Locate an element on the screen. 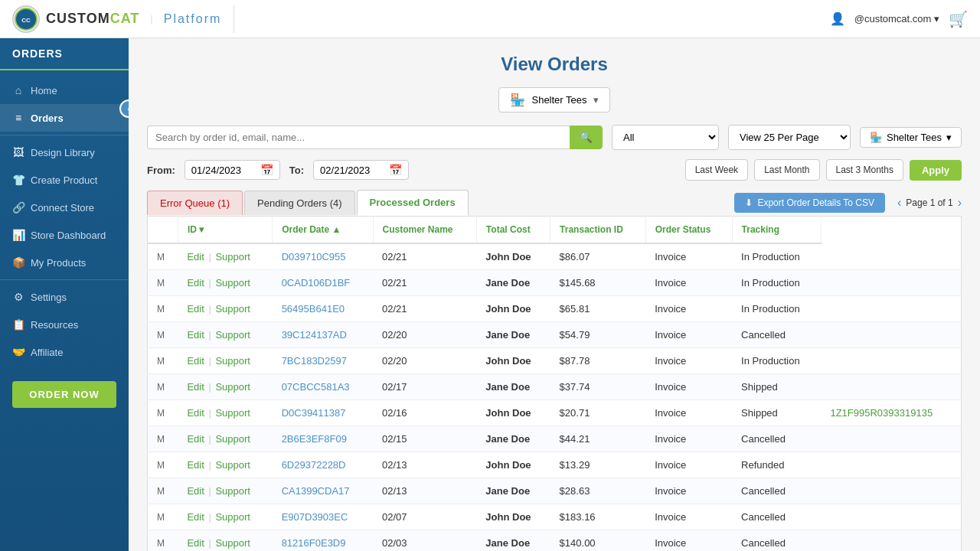  from-date-input is located at coordinates (226, 170).